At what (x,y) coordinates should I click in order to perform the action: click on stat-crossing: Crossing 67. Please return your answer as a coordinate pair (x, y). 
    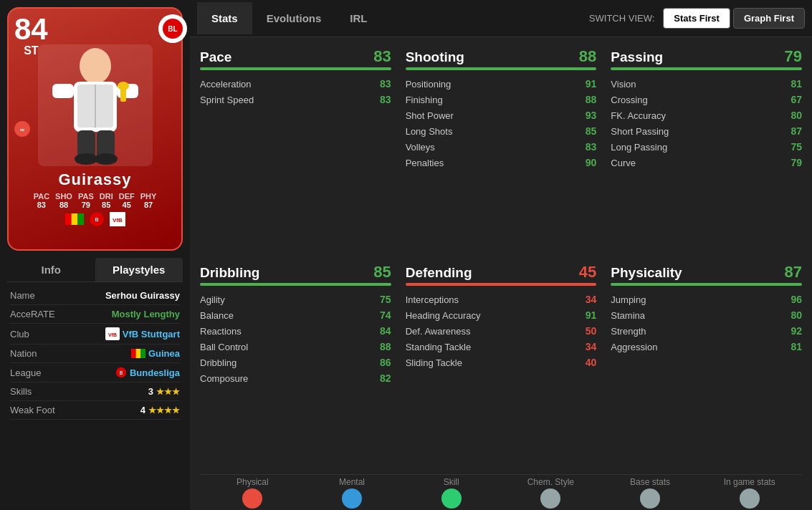
    Looking at the image, I should click on (707, 100).